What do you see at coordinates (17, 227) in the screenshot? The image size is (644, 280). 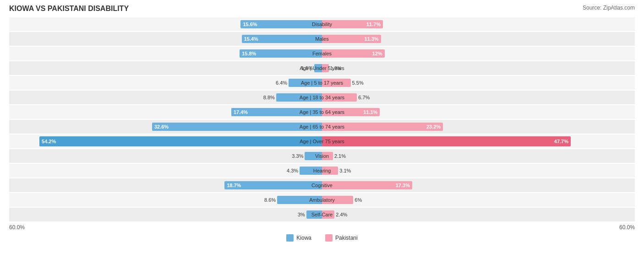 I see `axis-left: 60.0%` at bounding box center [17, 227].